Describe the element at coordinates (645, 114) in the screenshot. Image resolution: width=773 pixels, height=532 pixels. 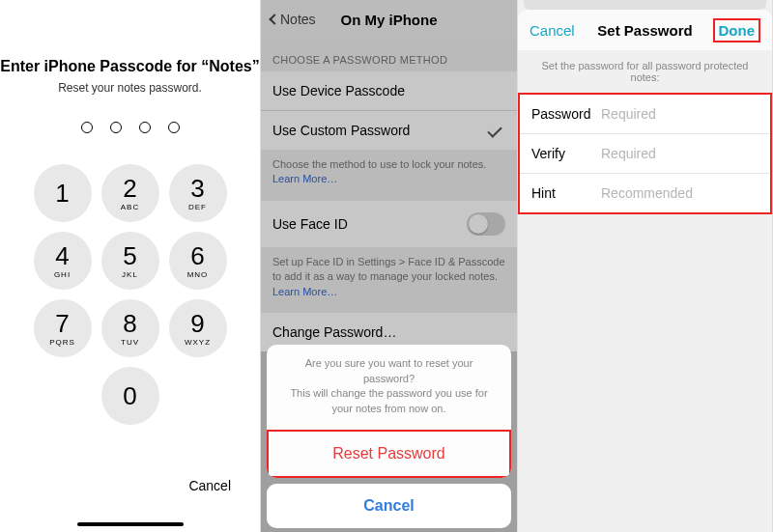
I see `password-row: Password Required` at that location.